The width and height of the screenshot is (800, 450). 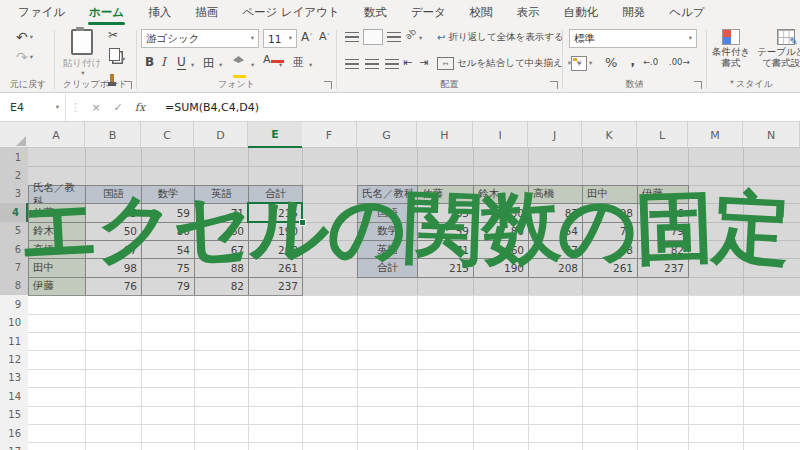 What do you see at coordinates (388, 232) in the screenshot?
I see `cell-G5: 数学` at bounding box center [388, 232].